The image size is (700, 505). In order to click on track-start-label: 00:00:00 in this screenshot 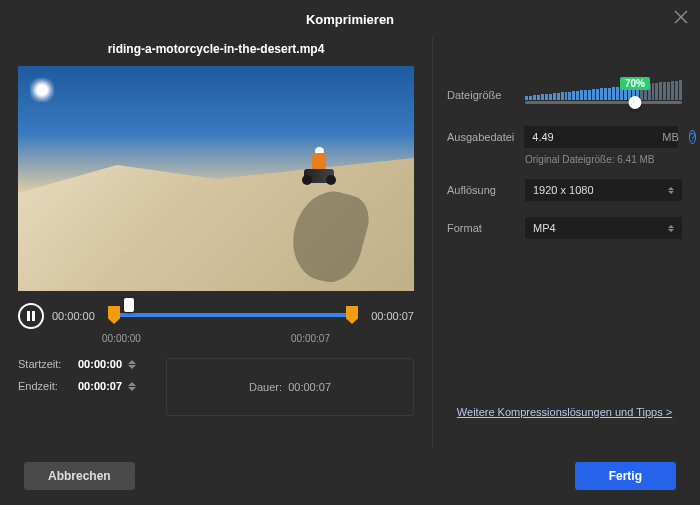, I will do `click(122, 338)`.